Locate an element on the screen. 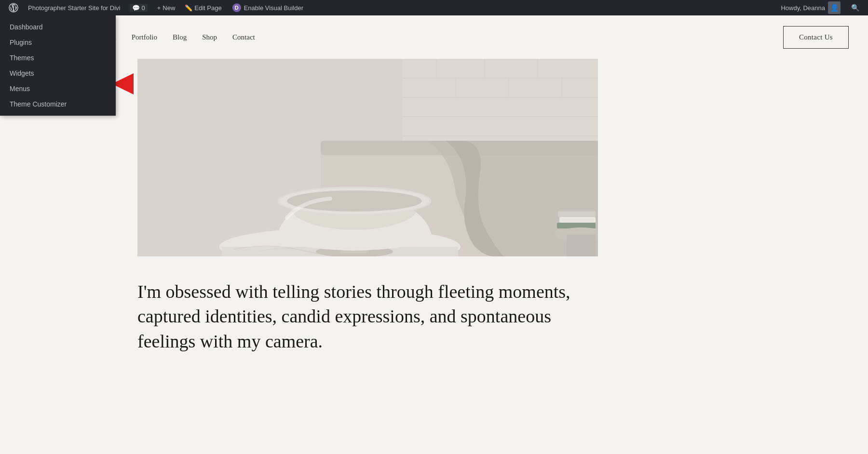  comments-item: 💬 0 is located at coordinates (138, 8).